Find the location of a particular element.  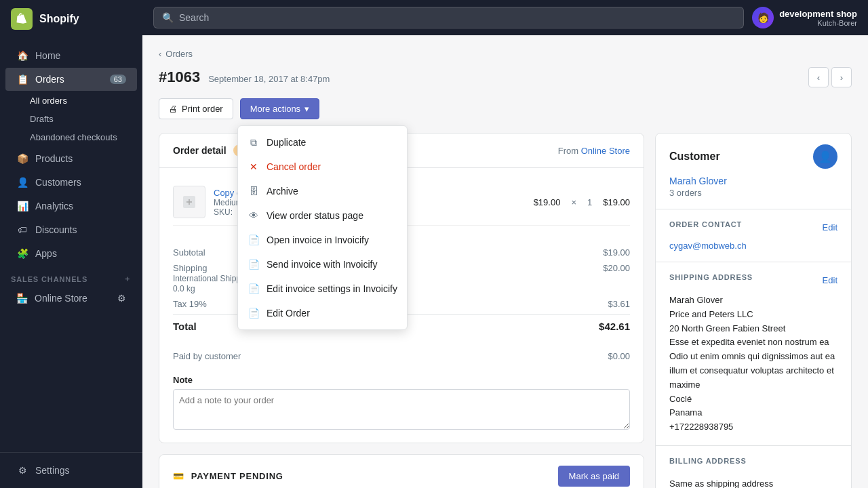

nav-arrows: ‹ › is located at coordinates (830, 77).